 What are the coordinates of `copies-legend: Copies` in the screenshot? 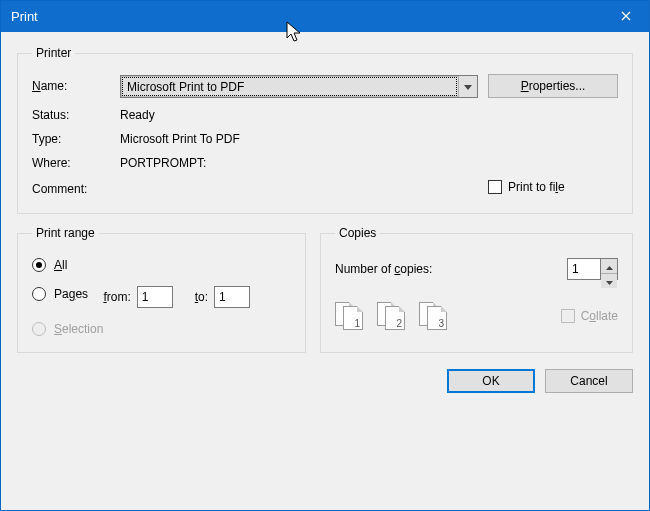 It's located at (358, 233).